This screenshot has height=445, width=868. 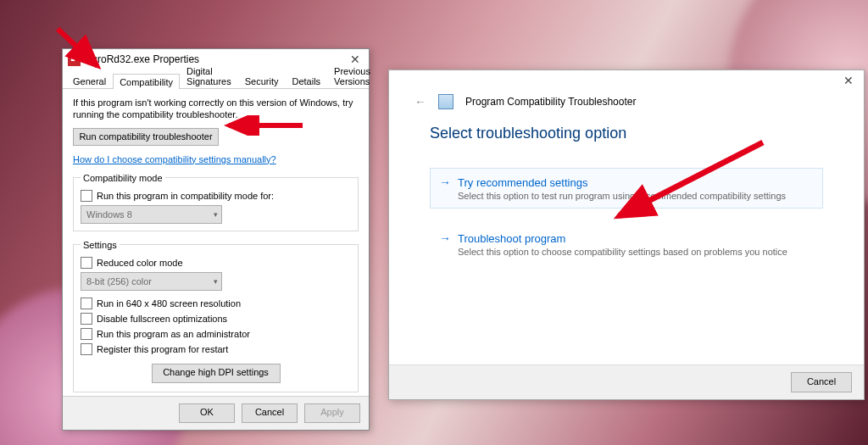 I want to click on run-640x480-label: Run in 640 x 480 screen resolution, so click(x=169, y=303).